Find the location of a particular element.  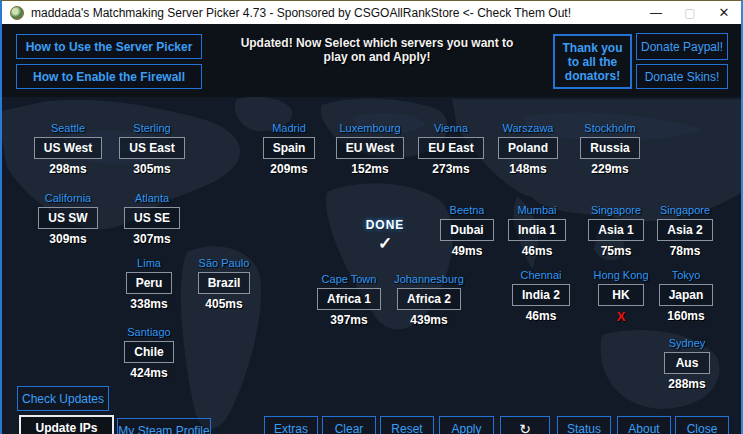

about-button: About is located at coordinates (644, 425).